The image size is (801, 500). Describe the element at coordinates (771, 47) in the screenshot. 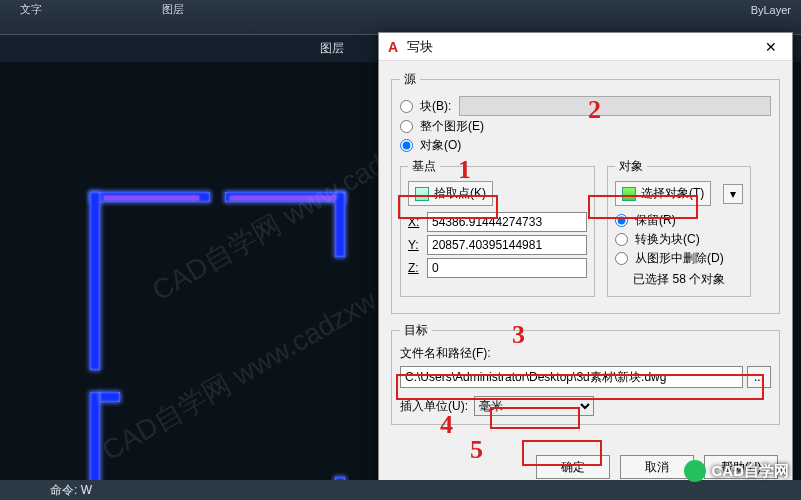

I see `close-icon: ✕` at that location.